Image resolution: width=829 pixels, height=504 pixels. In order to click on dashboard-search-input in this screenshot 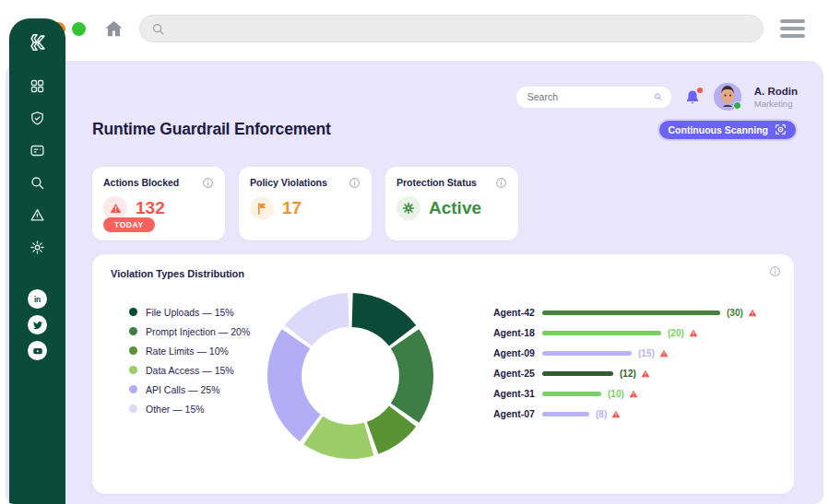, I will do `click(590, 97)`.